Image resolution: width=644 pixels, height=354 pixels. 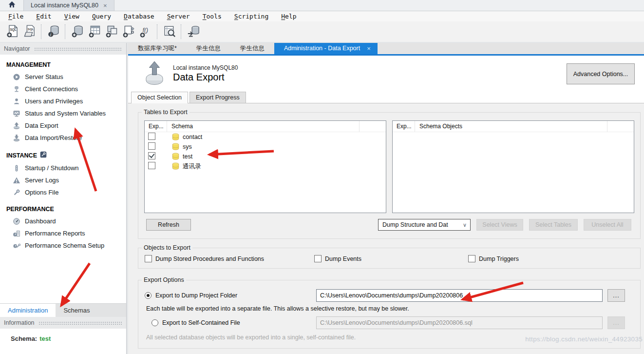 I want to click on schema-row-contact: contact, so click(x=265, y=137).